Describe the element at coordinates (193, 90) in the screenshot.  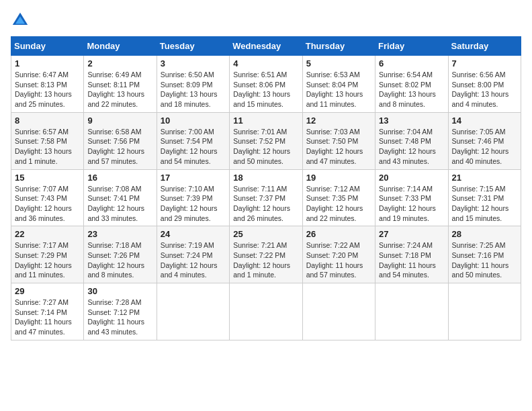
I see `day-info: Sunrise: 6:50 AMSunset: 8:09 PMDaylight:…` at that location.